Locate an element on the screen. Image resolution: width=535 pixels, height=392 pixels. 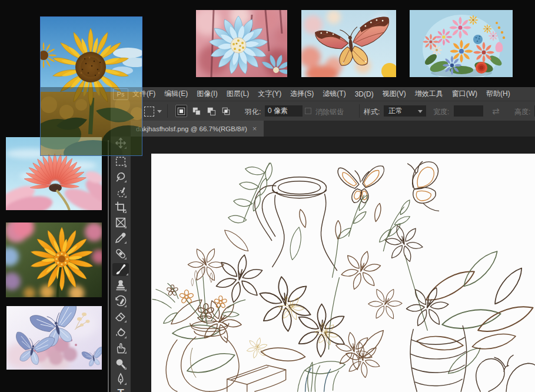
healing-brush-icon is located at coordinates (121, 254).